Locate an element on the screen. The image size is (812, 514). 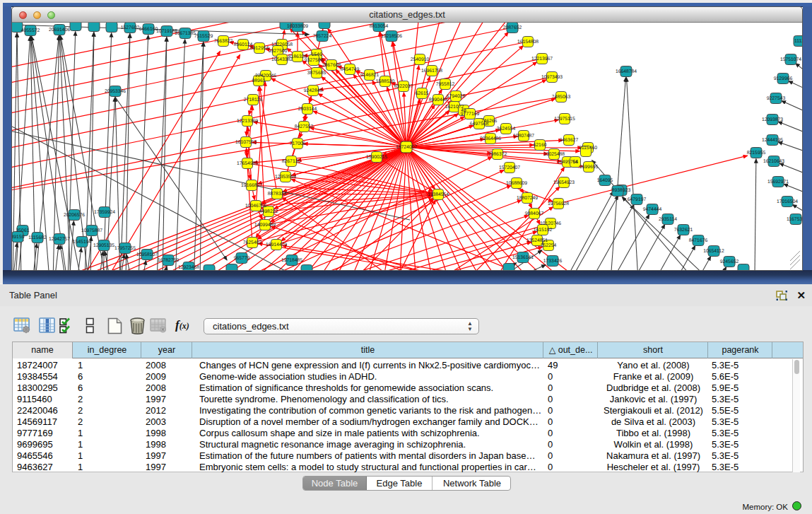
svg-text: 8215955 is located at coordinates (756, 153).